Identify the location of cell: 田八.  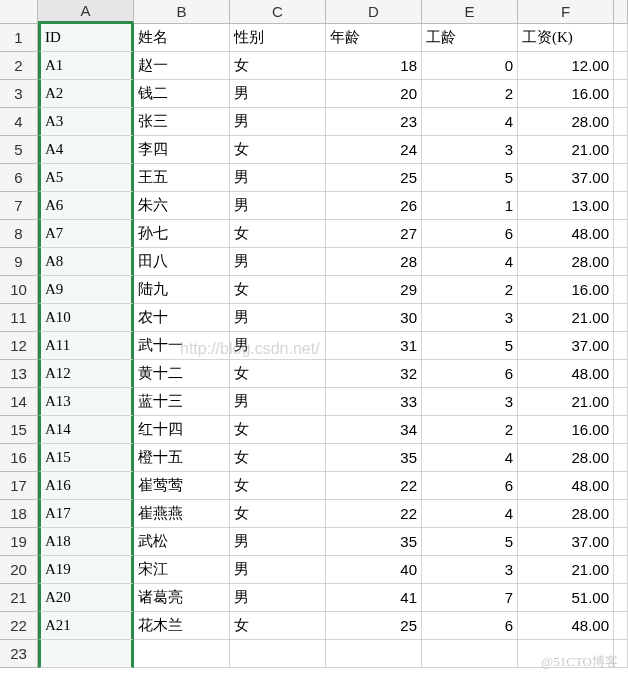
(182, 262).